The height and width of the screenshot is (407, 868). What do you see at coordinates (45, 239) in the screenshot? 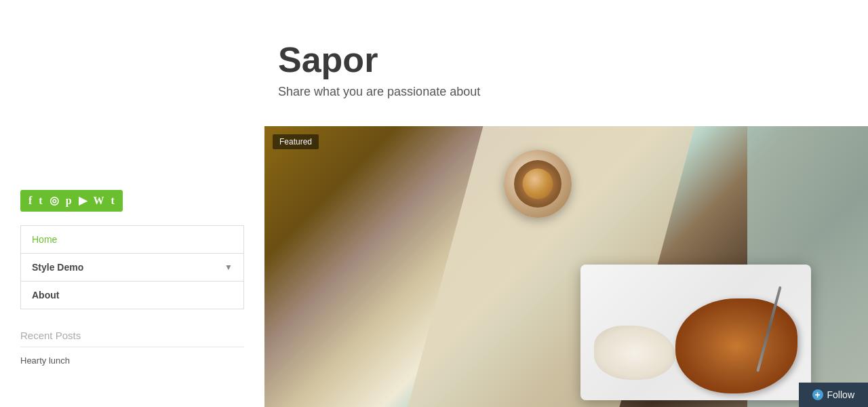
I see `nav-label-home: Home` at bounding box center [45, 239].